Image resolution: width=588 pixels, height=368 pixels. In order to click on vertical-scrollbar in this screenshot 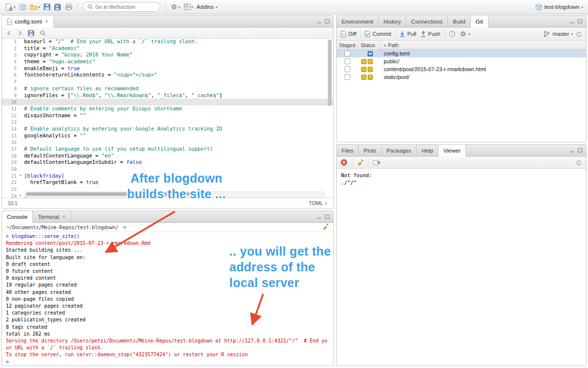, I will do `click(330, 115)`.